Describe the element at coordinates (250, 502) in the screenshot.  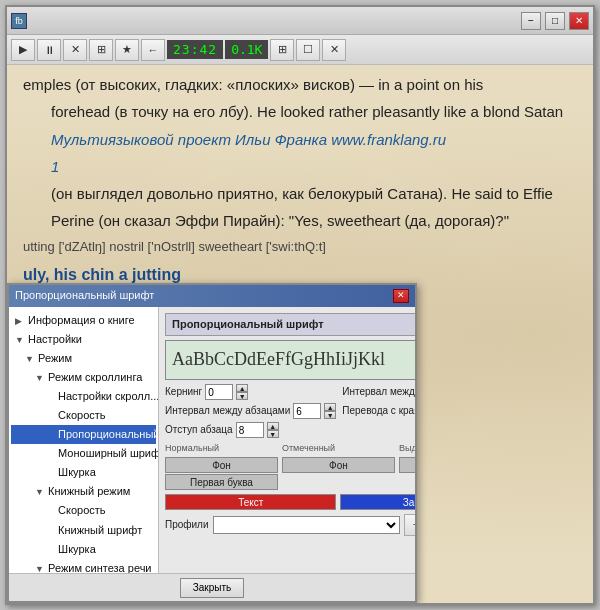
I see `text-button: Текст` at that location.